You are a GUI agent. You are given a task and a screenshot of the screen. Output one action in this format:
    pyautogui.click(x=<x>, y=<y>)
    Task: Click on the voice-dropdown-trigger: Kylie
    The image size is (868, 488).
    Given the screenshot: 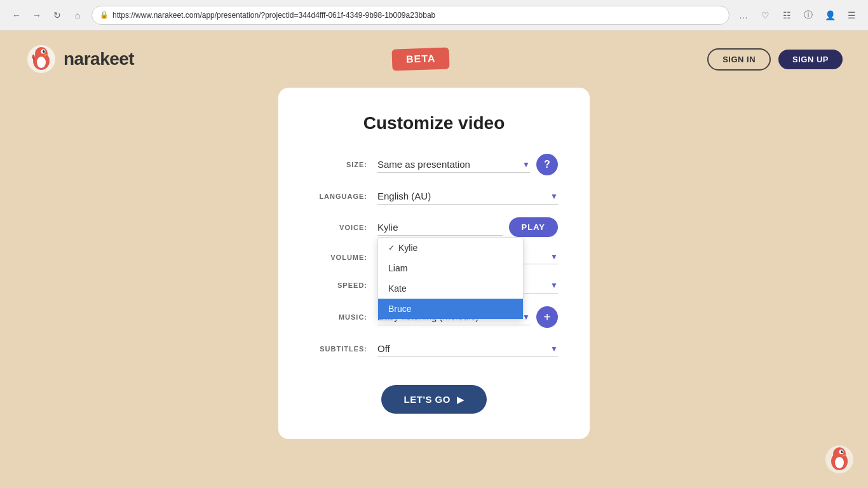 What is the action you would take?
    pyautogui.click(x=440, y=227)
    